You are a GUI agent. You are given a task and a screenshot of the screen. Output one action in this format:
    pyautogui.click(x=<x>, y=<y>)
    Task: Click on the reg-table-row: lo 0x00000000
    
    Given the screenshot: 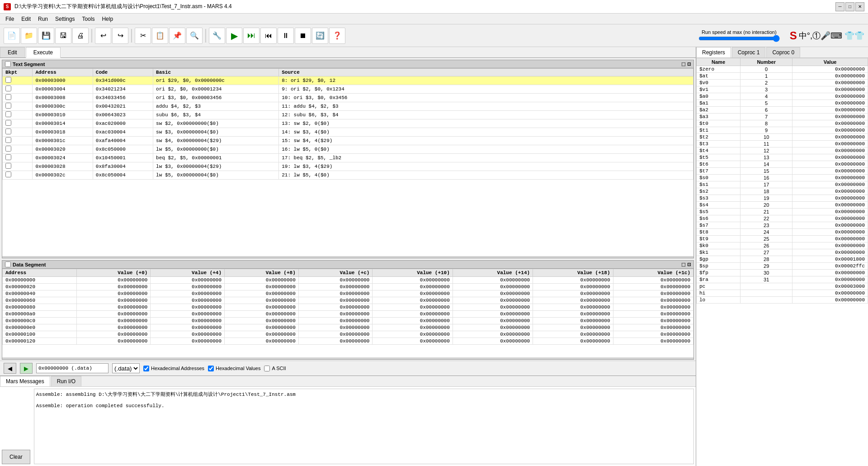 What is the action you would take?
    pyautogui.click(x=782, y=300)
    